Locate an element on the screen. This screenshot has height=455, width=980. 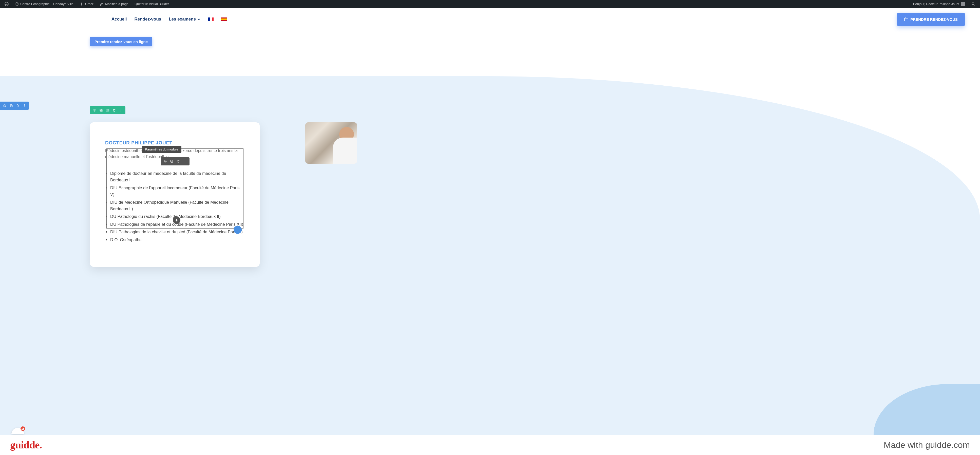
exit-vb-label: Quitter le Visual Builder is located at coordinates (152, 4).